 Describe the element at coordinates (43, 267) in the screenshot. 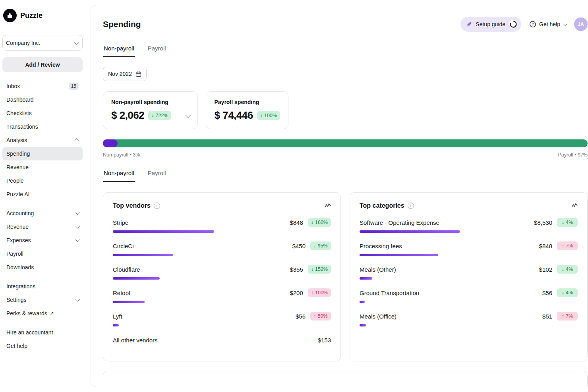

I see `sidebar-item-downloads: Downloads` at that location.